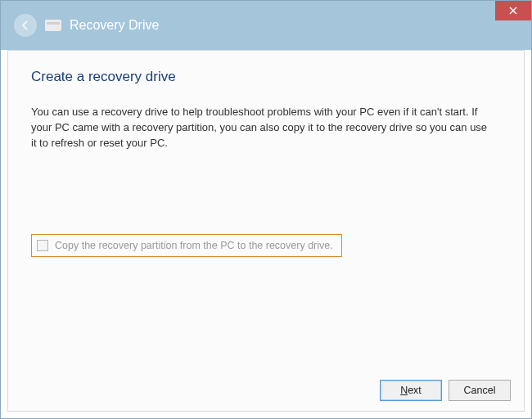 This screenshot has height=419, width=532. I want to click on next-accelerator: N, so click(404, 390).